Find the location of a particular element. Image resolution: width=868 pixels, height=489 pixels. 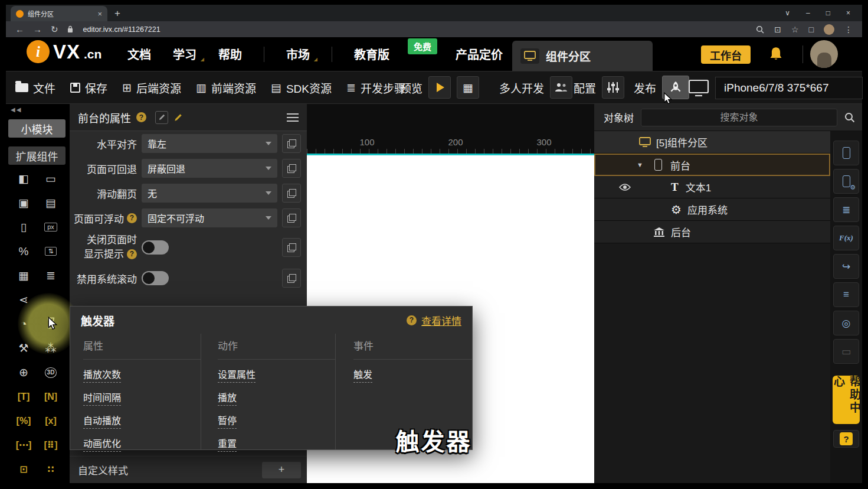

user-avatar is located at coordinates (824, 54).